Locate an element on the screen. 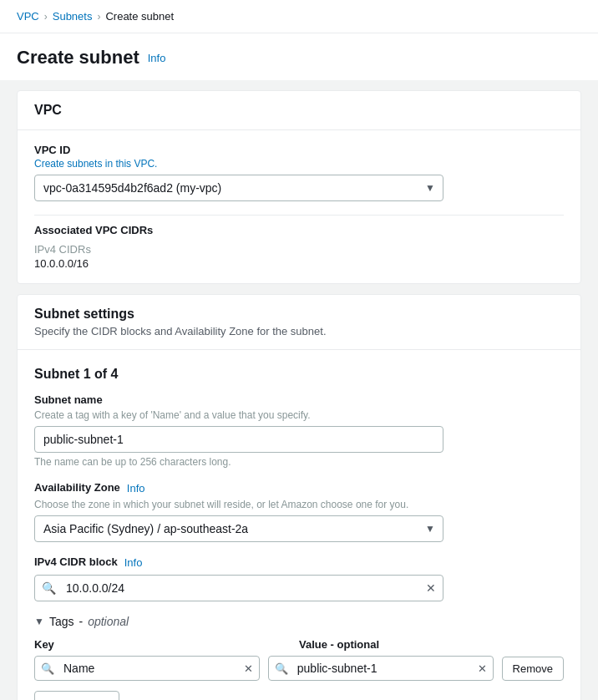 This screenshot has height=700, width=598. tags-value-col-label: Value - optional is located at coordinates (428, 645).